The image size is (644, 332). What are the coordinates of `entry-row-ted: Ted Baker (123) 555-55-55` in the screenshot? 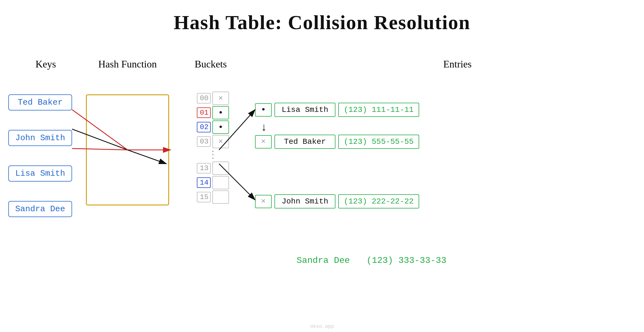 It's located at (337, 142).